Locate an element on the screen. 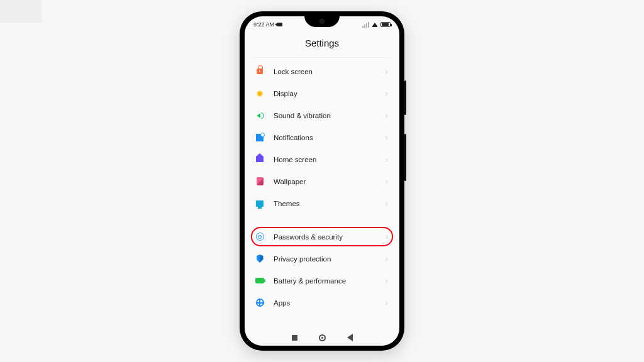 This screenshot has height=362, width=644. settings-item-battery: Battery & performance › is located at coordinates (322, 280).